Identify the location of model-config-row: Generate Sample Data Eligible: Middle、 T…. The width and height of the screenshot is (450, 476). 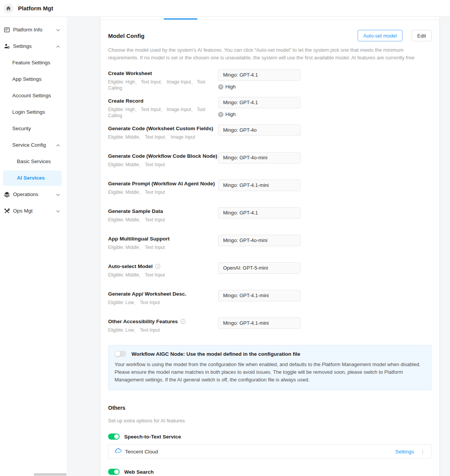
(270, 215).